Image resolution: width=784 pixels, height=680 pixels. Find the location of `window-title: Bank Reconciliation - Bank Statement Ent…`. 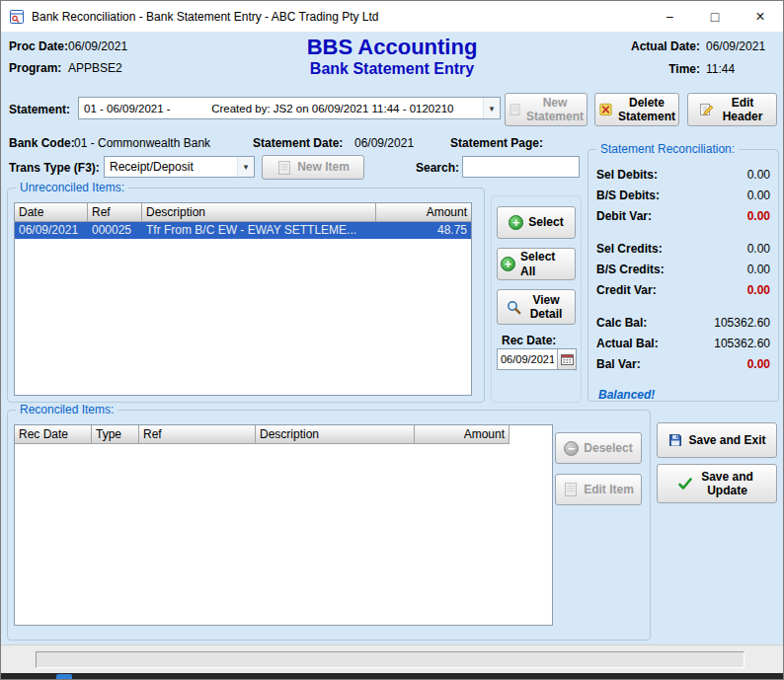

window-title: Bank Reconciliation - Bank Statement Ent… is located at coordinates (205, 17).